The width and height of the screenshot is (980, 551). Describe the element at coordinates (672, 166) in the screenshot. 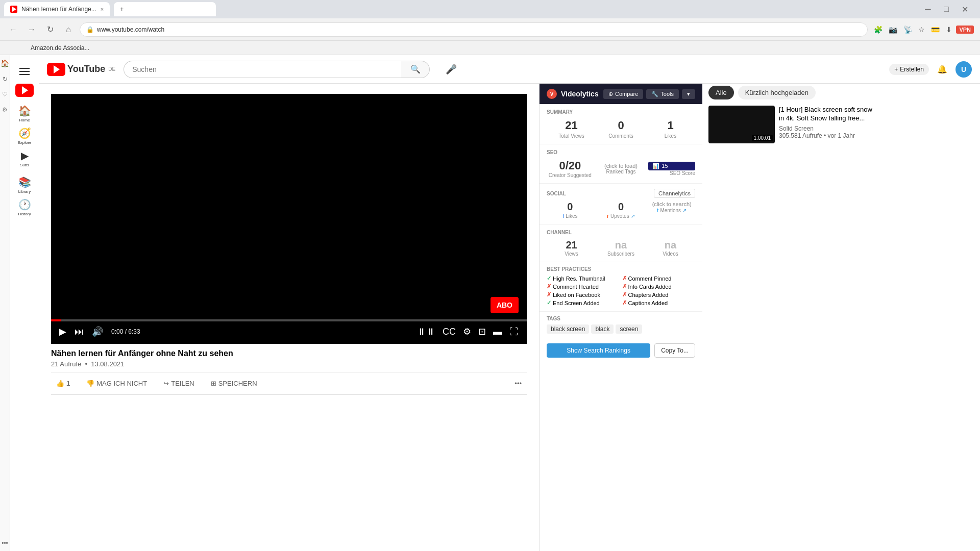

I see `seo-score-badge: 📊 15` at that location.